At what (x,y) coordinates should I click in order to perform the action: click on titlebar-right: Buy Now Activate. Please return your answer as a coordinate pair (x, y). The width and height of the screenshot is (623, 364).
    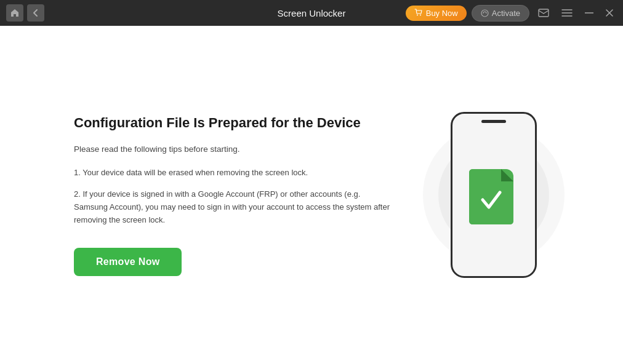
    Looking at the image, I should click on (511, 14).